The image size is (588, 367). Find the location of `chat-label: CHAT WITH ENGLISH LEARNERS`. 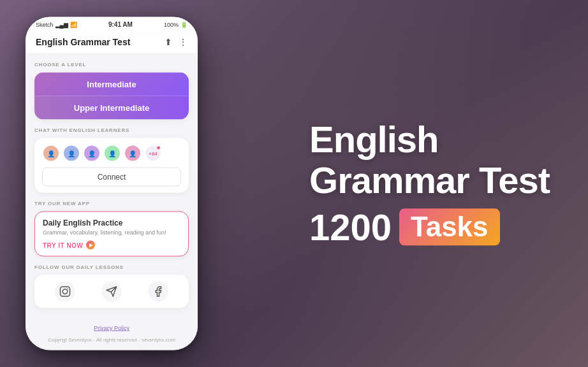

chat-label: CHAT WITH ENGLISH LEARNERS is located at coordinates (112, 130).